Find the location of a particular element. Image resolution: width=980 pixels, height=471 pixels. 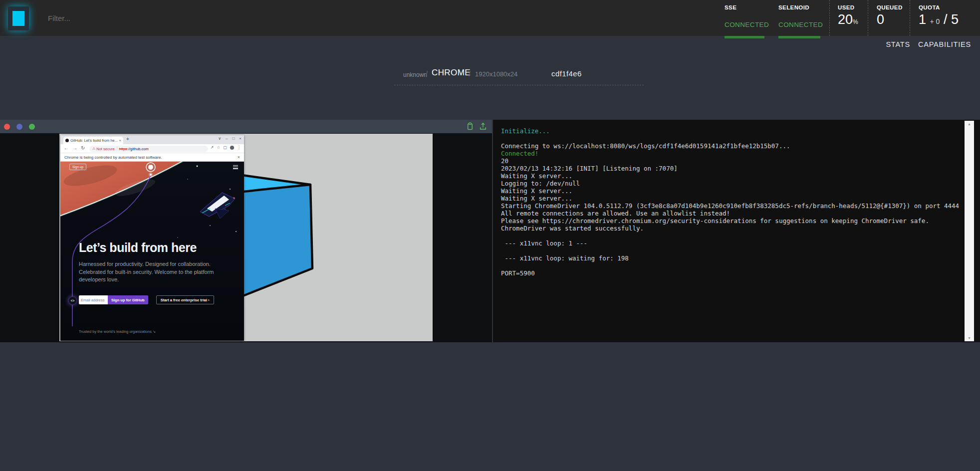

email-field is located at coordinates (93, 300).